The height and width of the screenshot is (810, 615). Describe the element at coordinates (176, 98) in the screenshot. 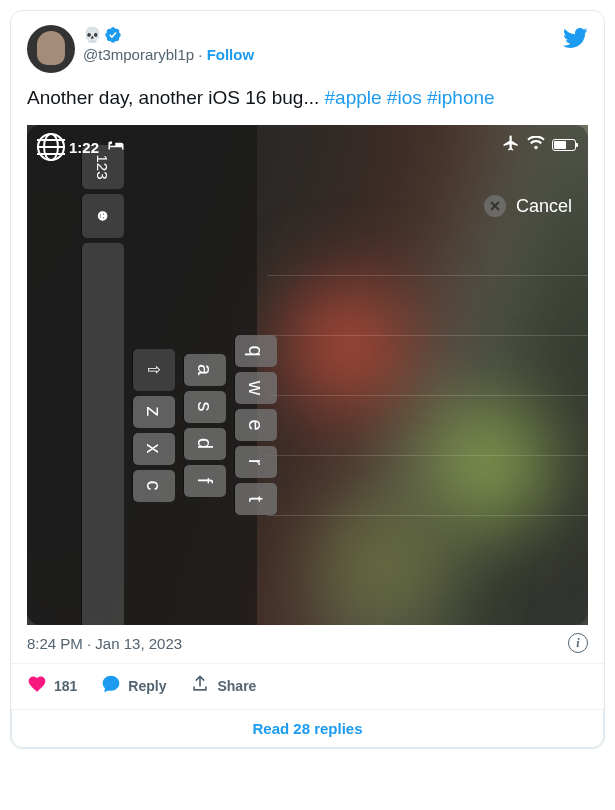

I see `tweet-body: Another day, another iOS 16 bug...` at that location.